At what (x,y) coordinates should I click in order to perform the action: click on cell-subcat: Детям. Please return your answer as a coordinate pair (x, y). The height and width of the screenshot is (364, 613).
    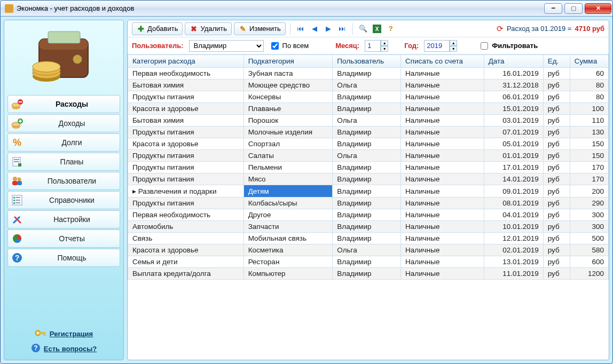
    Looking at the image, I should click on (288, 191).